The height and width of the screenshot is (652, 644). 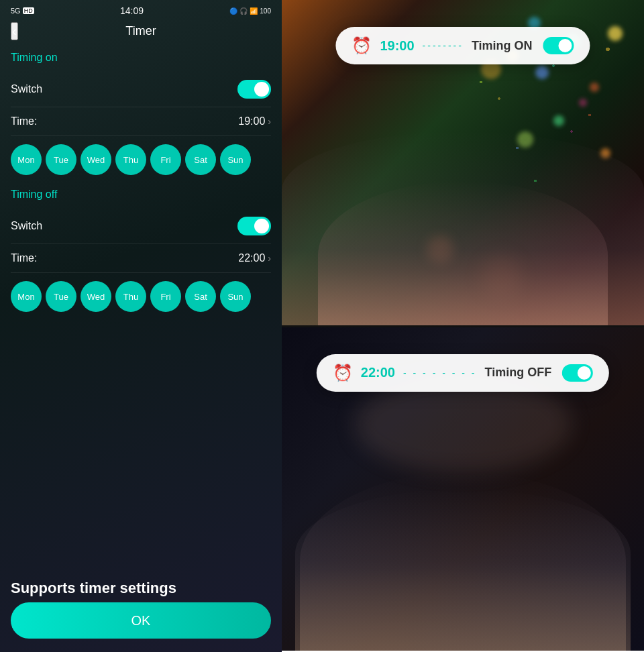 I want to click on signal-icon: 5G, so click(x=16, y=11).